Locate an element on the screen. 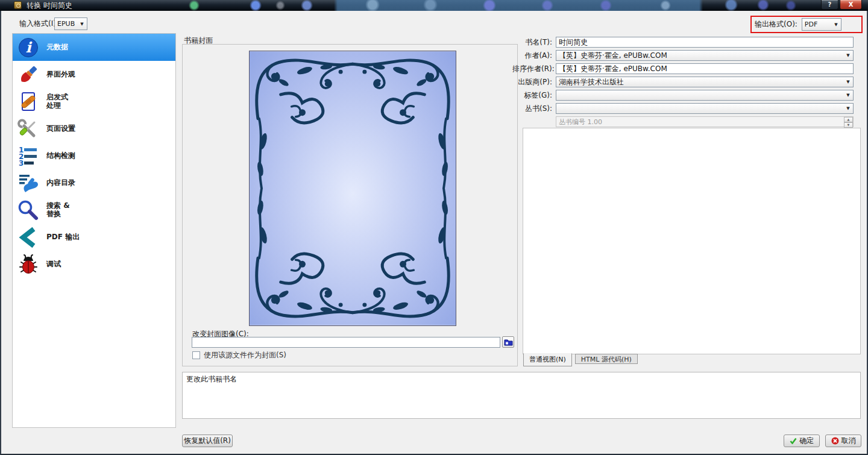 The image size is (868, 455). cancel-cross-icon is located at coordinates (835, 441).